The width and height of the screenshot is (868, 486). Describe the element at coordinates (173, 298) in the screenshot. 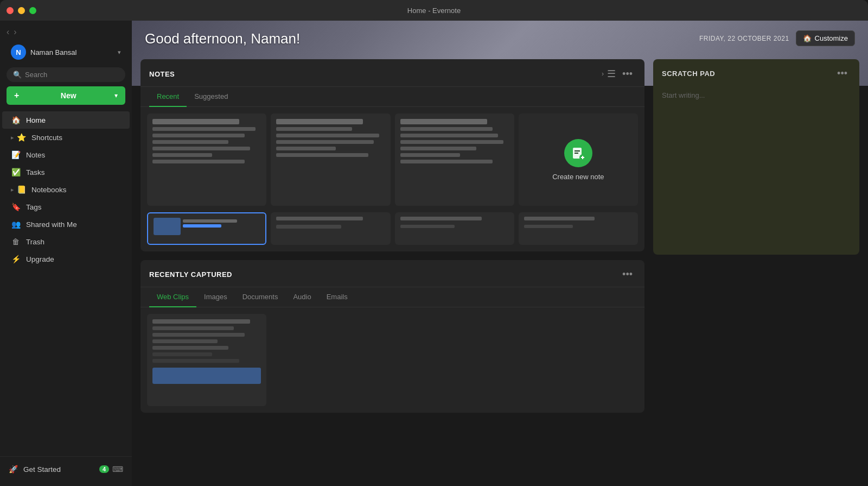

I see `tab-webclips: Web Clips` at that location.